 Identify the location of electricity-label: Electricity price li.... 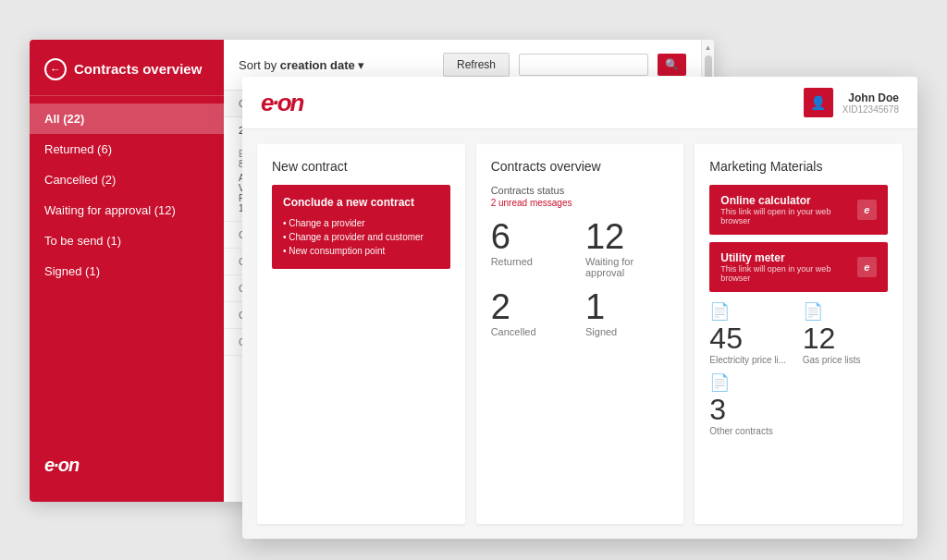
(747, 360).